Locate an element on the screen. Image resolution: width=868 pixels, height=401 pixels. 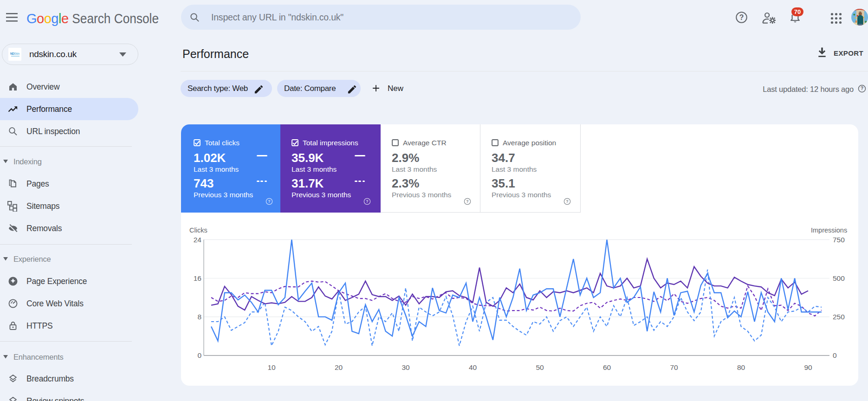
svg-text: 8 is located at coordinates (200, 317).